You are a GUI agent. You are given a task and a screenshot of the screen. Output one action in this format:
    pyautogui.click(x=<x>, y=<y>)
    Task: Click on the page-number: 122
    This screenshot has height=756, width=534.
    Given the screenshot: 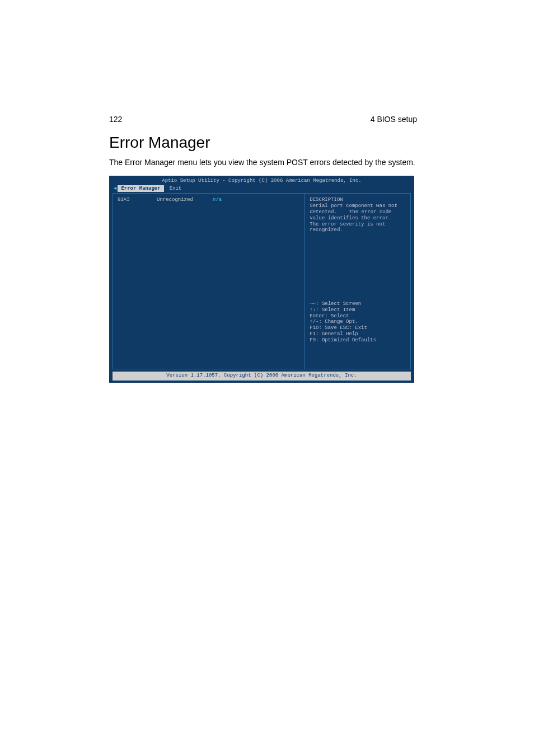 What is the action you would take?
    pyautogui.click(x=115, y=119)
    